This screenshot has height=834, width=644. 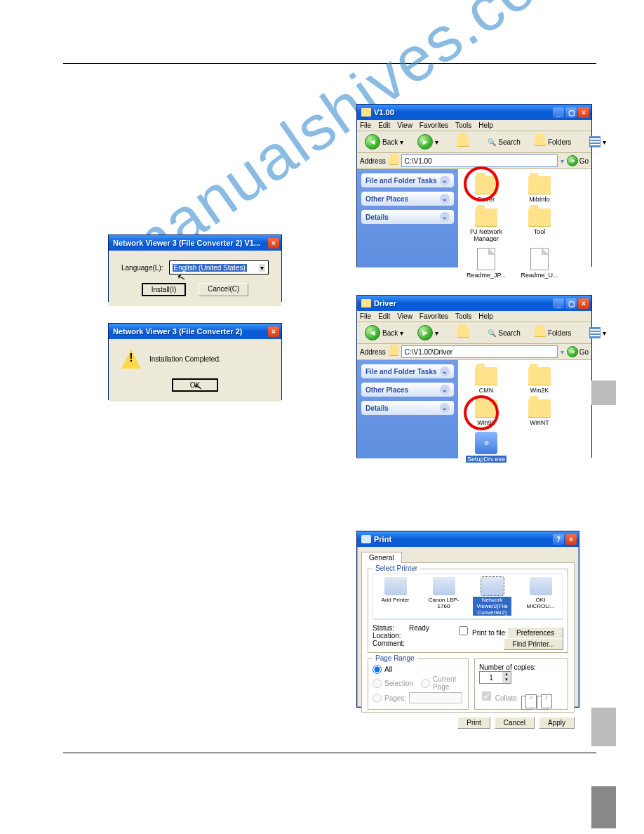 What do you see at coordinates (486, 199) in the screenshot?
I see `item-label: Driver` at bounding box center [486, 199].